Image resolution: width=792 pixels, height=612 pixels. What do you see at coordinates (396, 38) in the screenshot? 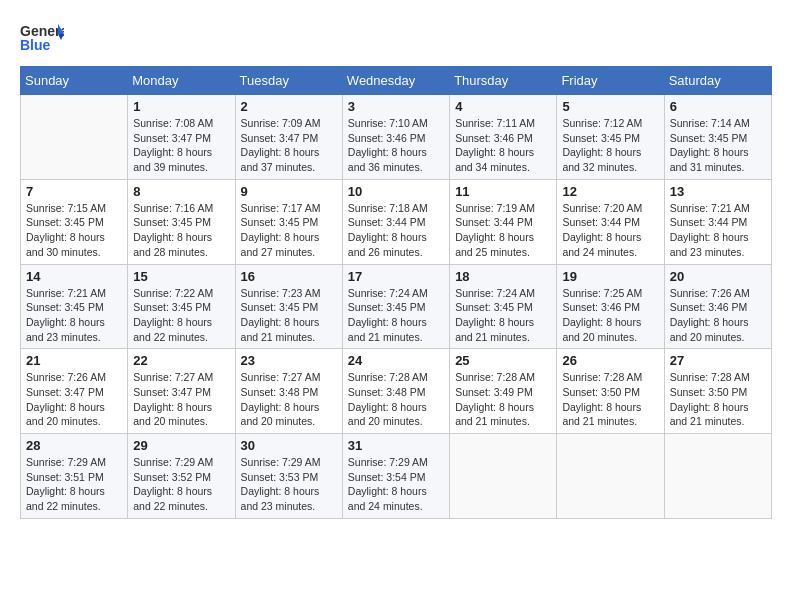
I see `page-header: General Blue` at bounding box center [396, 38].